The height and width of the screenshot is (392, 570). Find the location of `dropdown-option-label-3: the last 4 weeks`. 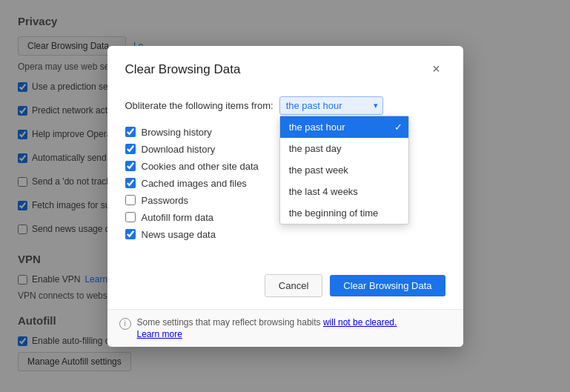

dropdown-option-label-3: the last 4 weeks is located at coordinates (323, 191).